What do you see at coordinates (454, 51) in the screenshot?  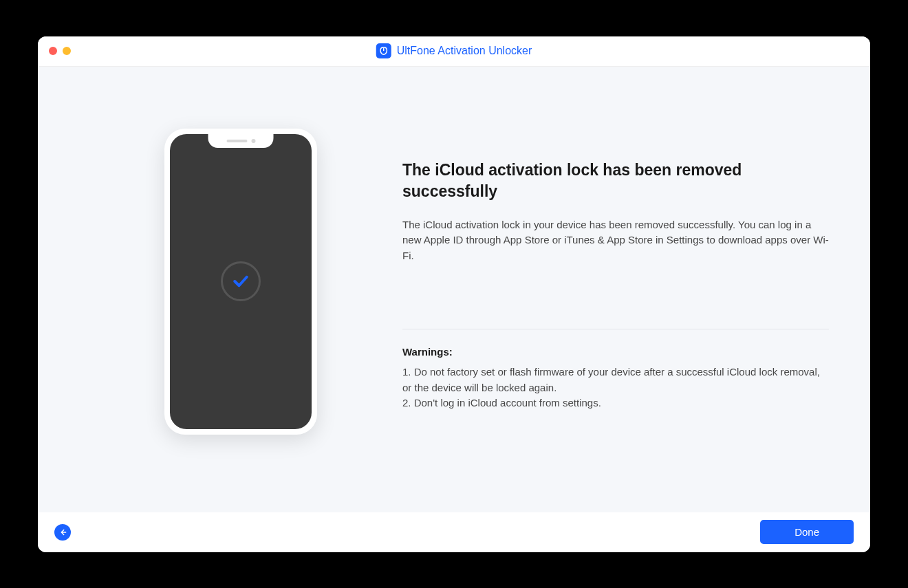 I see `title-center: UltFone Activation Unlocker` at bounding box center [454, 51].